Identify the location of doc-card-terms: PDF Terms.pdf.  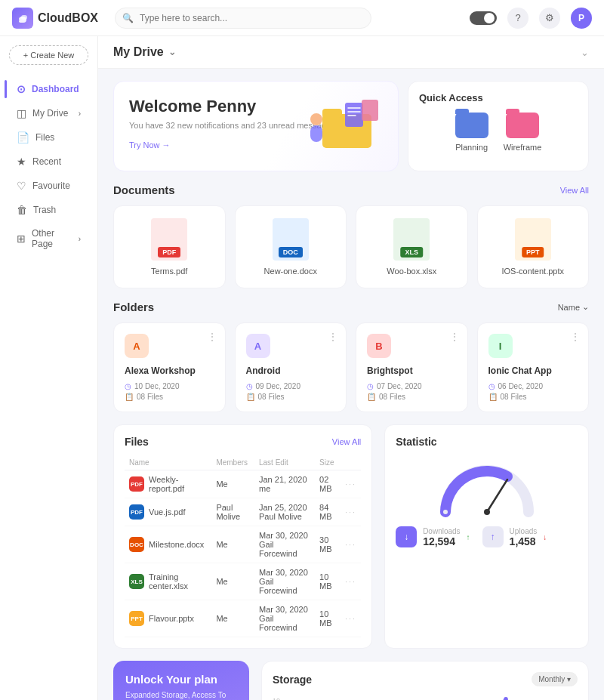
(169, 247).